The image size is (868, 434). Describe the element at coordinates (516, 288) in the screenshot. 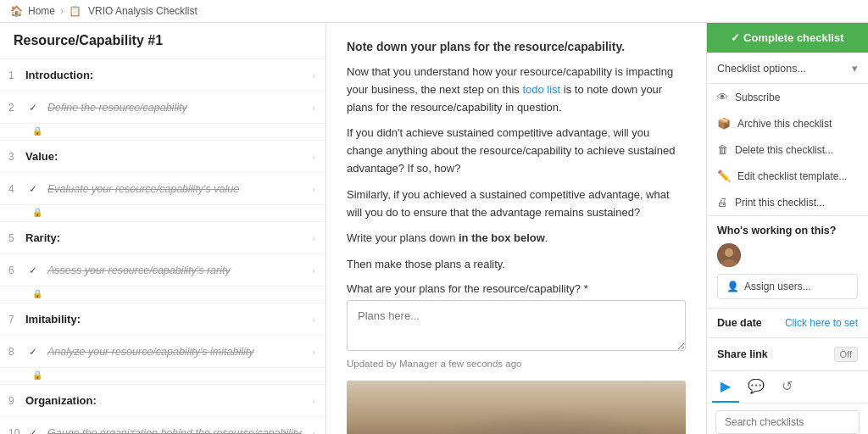

I see `question-label: What are your plans for the resource/cap…` at that location.